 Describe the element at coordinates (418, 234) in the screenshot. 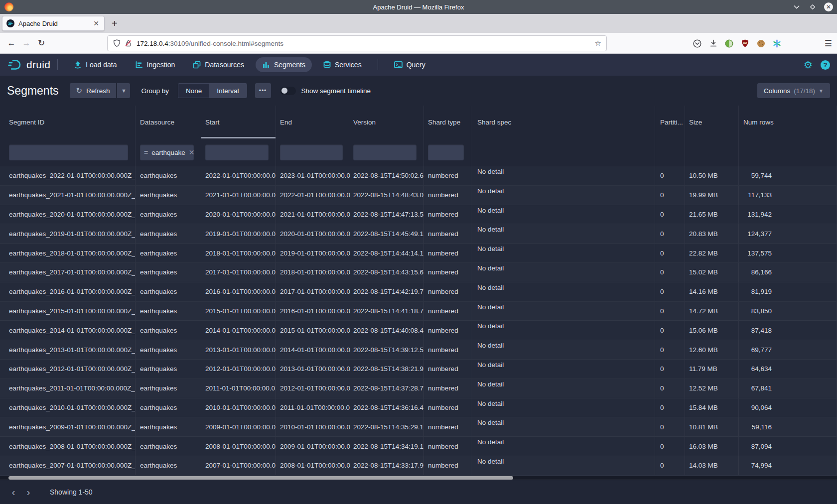

I see `table-row: earthquakes_2019-01-01T00:00:00.000Z_2..…` at that location.